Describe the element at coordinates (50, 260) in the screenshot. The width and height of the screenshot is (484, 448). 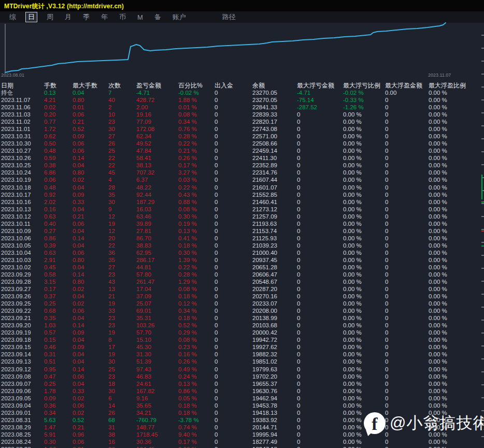
I see `cell-lots: 2.91` at that location.